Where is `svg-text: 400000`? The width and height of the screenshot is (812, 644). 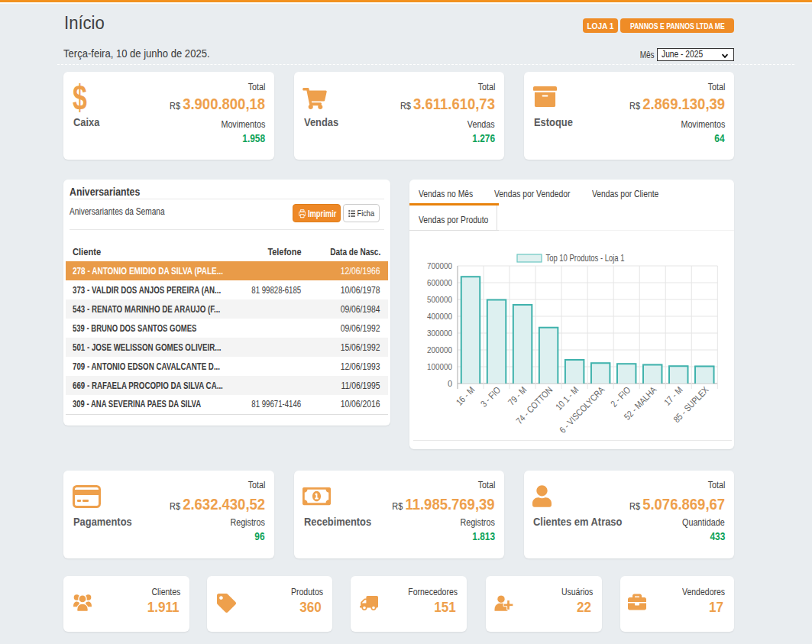
svg-text: 400000 is located at coordinates (440, 316).